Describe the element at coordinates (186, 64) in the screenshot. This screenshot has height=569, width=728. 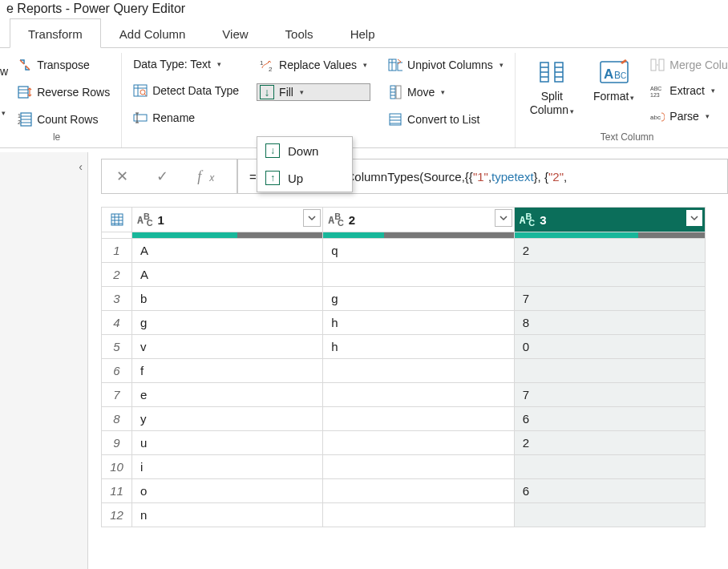
I see `data-type-dropdown: Data Type: Text` at that location.